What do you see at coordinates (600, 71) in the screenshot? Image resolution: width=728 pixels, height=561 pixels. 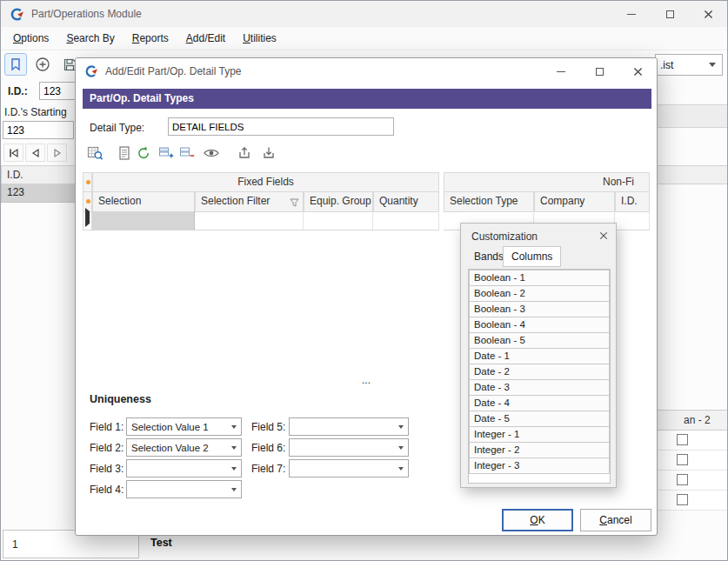 I see `maximize-icon` at bounding box center [600, 71].